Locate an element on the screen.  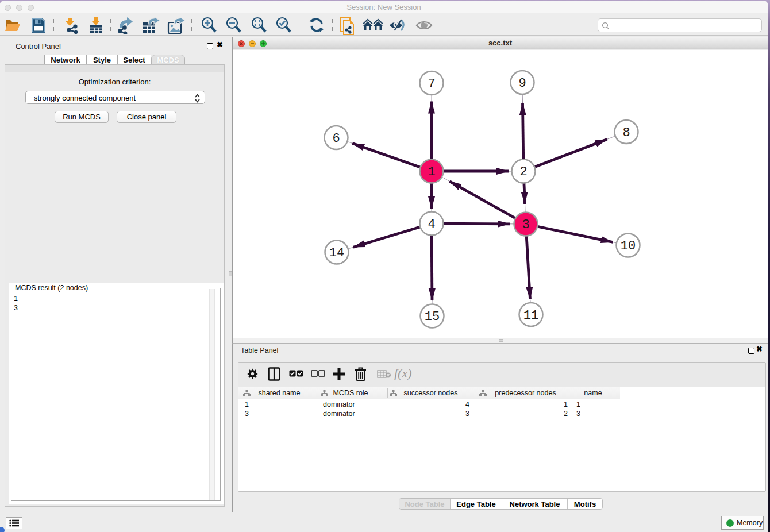
svg-text: 4 is located at coordinates (431, 224).